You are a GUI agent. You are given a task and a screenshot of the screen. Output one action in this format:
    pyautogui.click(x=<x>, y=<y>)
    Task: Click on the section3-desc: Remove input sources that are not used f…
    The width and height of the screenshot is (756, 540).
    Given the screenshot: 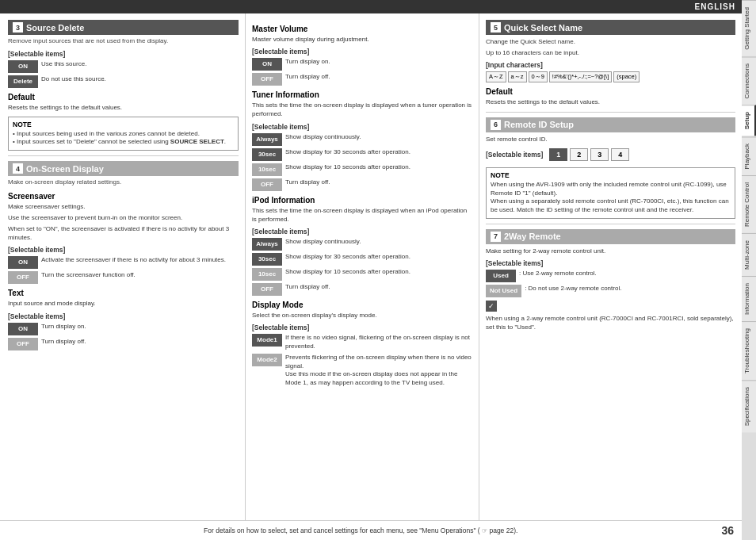 What is the action you would take?
    pyautogui.click(x=124, y=41)
    